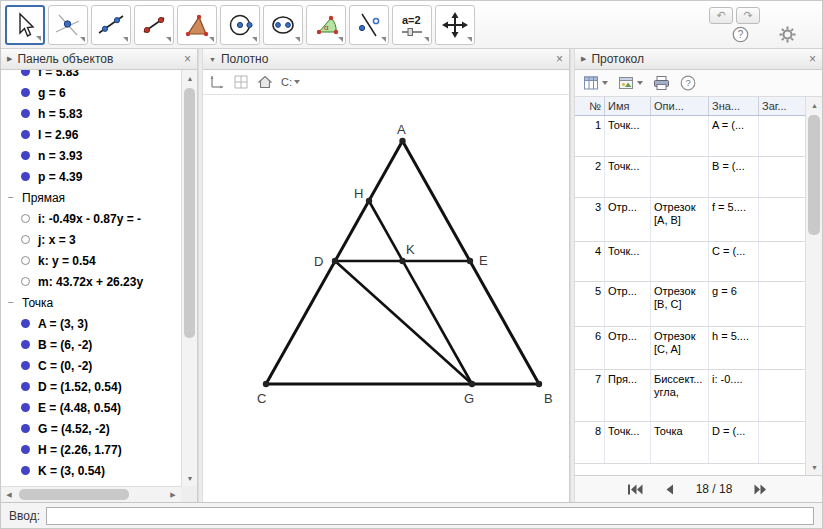 This screenshot has height=529, width=823. I want to click on slider-tool-button: a=2, so click(412, 25).